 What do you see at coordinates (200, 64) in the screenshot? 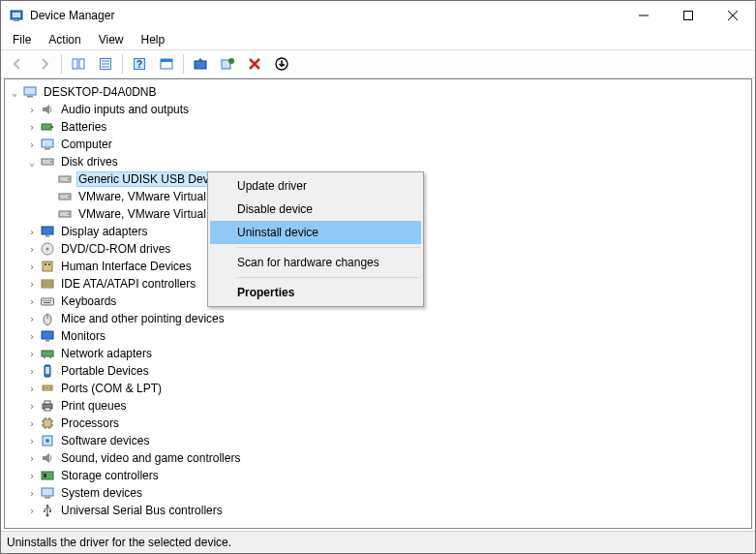
I see `update-driver-button` at bounding box center [200, 64].